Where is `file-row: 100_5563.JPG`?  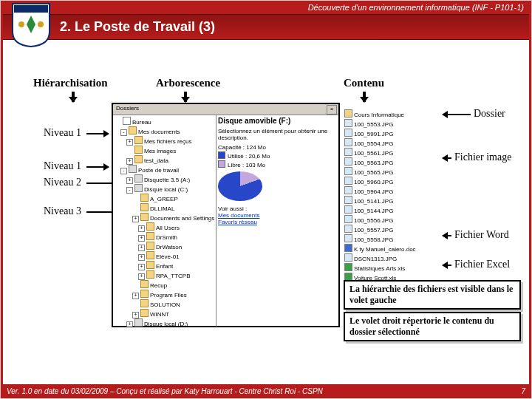
file-row: 100_5563.JPG is located at coordinates (392, 163).